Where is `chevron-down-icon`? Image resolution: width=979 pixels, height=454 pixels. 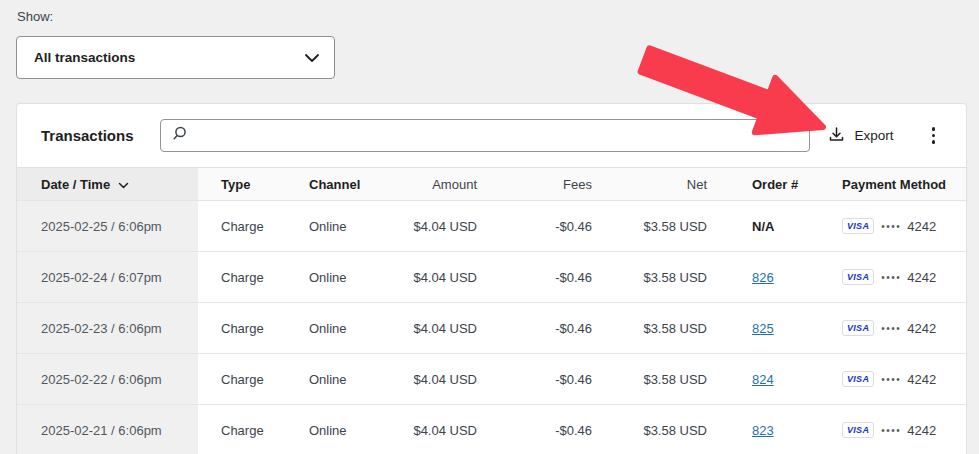
chevron-down-icon is located at coordinates (312, 58).